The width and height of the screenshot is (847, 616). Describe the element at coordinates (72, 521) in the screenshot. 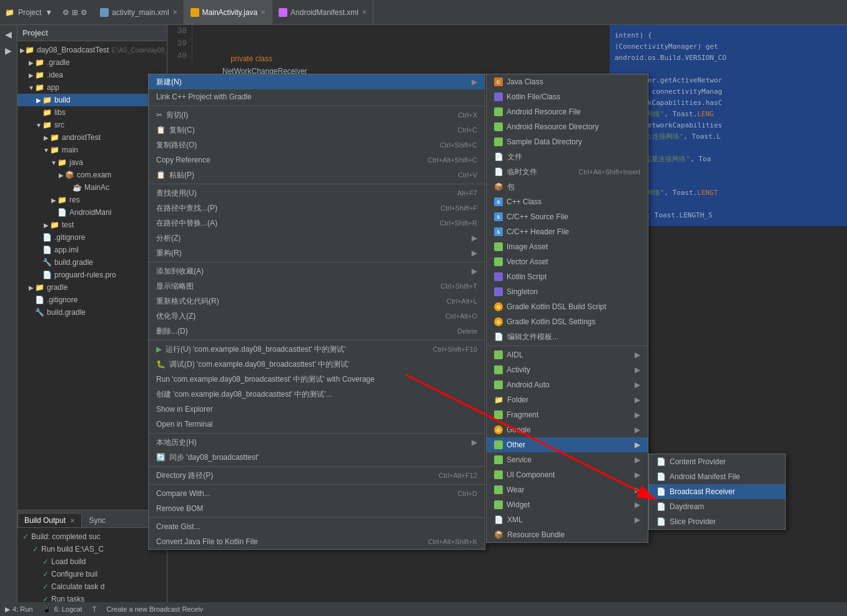

I see `build-tab-close: ✕` at that location.